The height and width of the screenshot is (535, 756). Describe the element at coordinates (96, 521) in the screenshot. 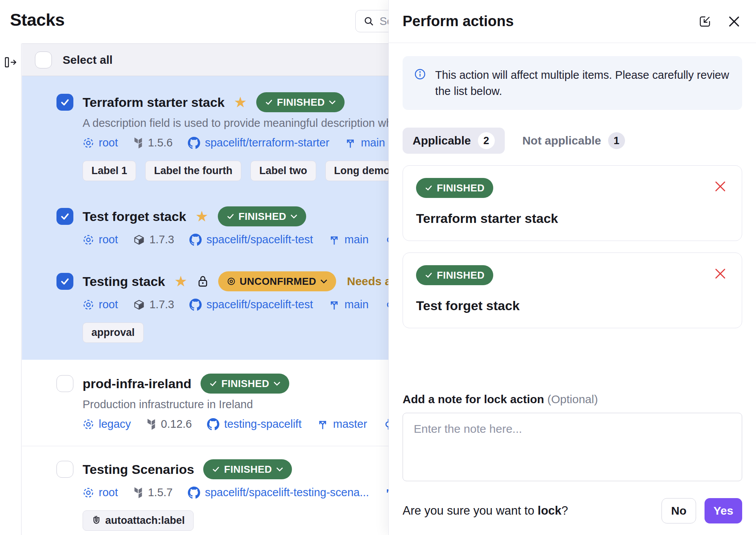

I see `magnet-icon` at that location.